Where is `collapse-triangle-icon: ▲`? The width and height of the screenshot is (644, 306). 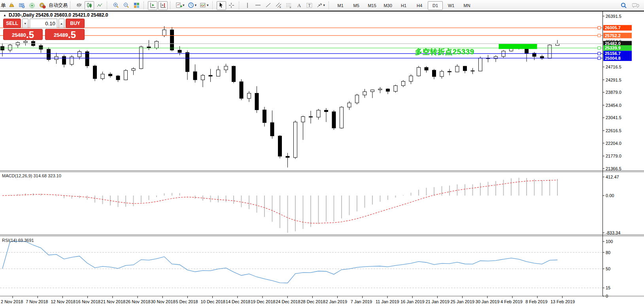
collapse-triangle-icon: ▲ is located at coordinates (5, 15).